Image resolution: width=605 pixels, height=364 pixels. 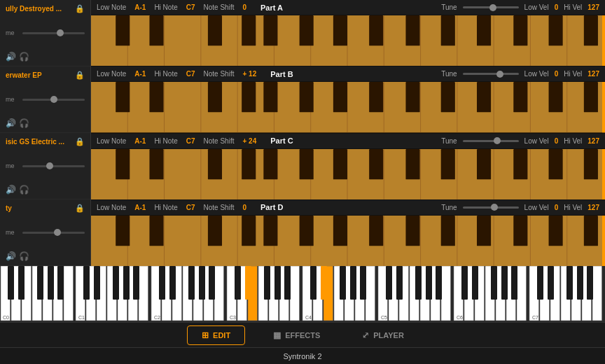 What do you see at coordinates (190, 74) in the screenshot?
I see `hi-note-value-b: C7` at bounding box center [190, 74].